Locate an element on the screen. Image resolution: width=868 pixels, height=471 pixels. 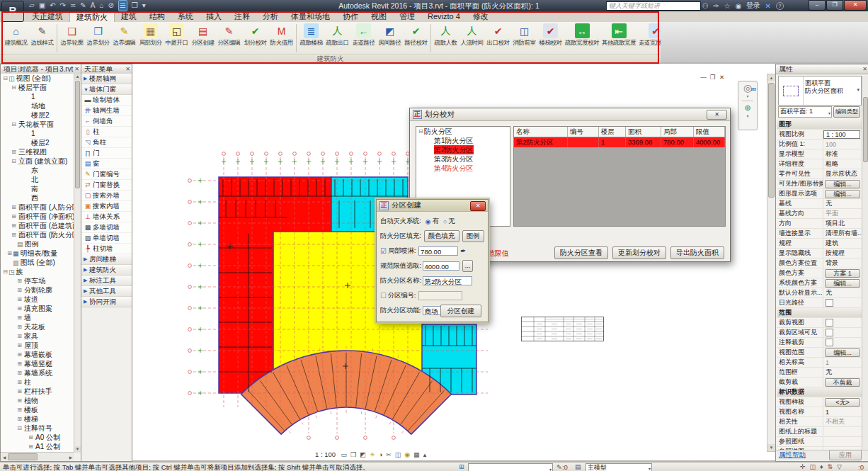
menu-item: ▶ 其他工具 is located at coordinates (106, 292).